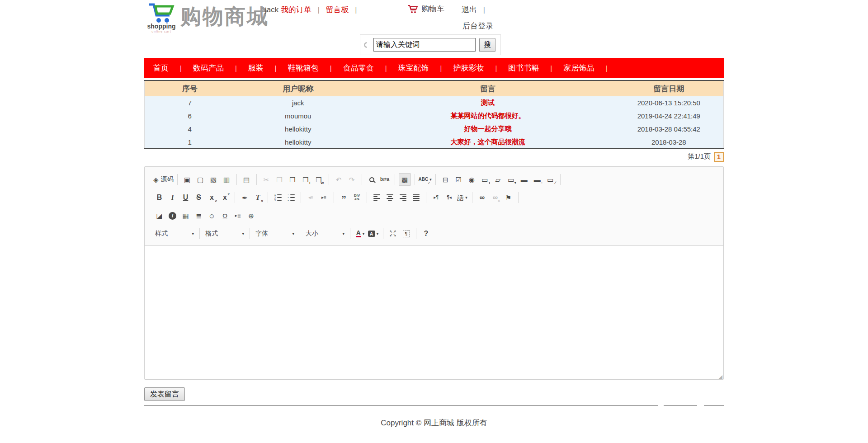  I want to click on nav-item-8: 家居饰品, so click(579, 68).